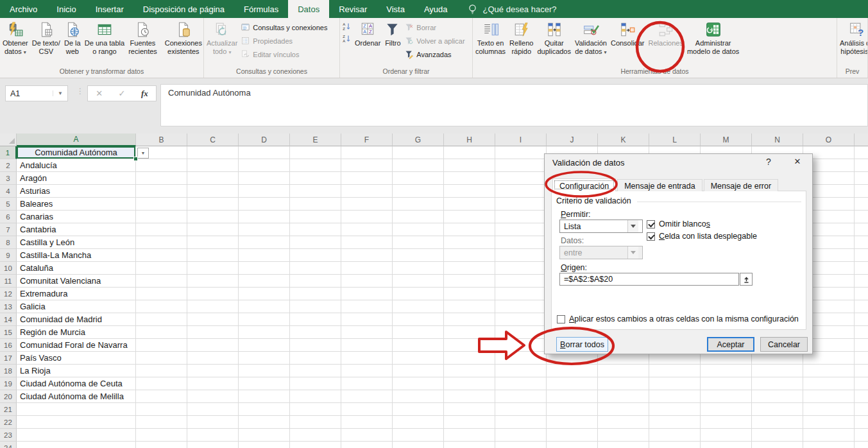  What do you see at coordinates (861, 435) in the screenshot?
I see `cell-P23` at bounding box center [861, 435].